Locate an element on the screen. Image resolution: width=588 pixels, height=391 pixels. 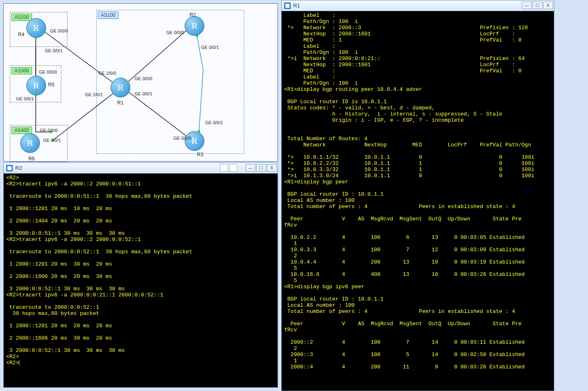
r1-titlebar: R1 — ☐ X is located at coordinates (418, 6).